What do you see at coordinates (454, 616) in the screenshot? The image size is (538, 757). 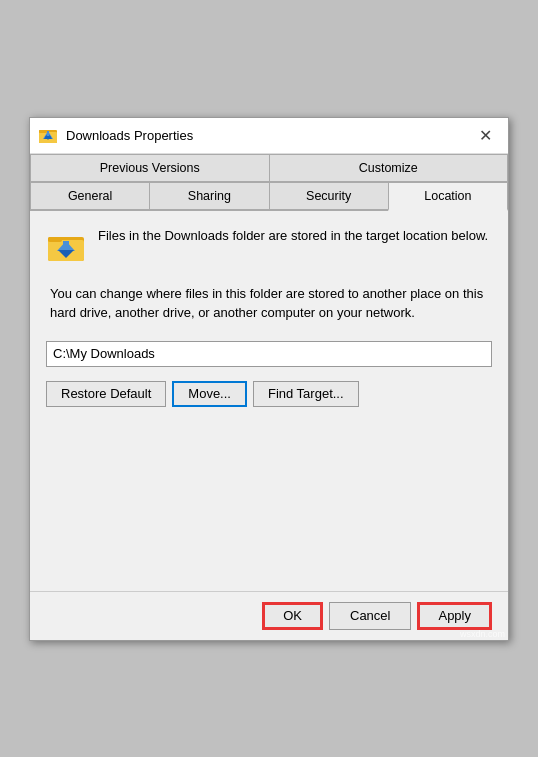 I see `apply-button: Apply` at bounding box center [454, 616].